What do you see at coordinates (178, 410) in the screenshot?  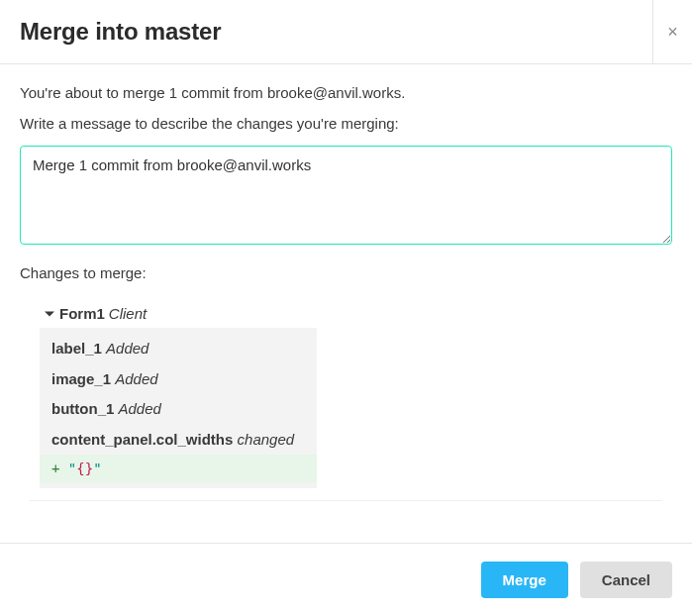 I see `list-item: button_1 Added` at bounding box center [178, 410].